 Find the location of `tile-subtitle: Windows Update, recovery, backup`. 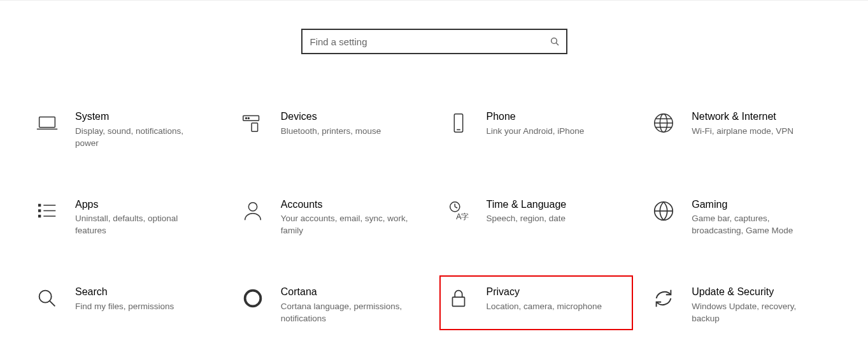

tile-subtitle: Windows Update, recovery, backup is located at coordinates (755, 313).